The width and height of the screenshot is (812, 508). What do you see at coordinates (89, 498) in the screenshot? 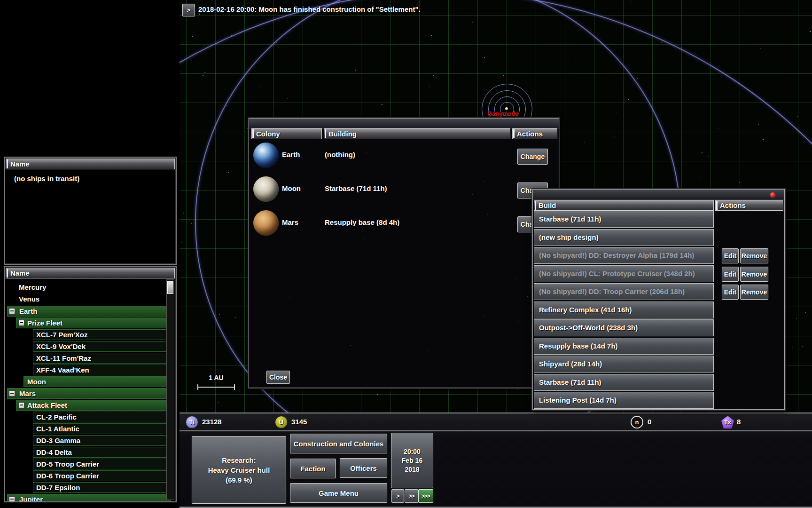
I see `tree-item-jupiter: Jupiter` at bounding box center [89, 498].